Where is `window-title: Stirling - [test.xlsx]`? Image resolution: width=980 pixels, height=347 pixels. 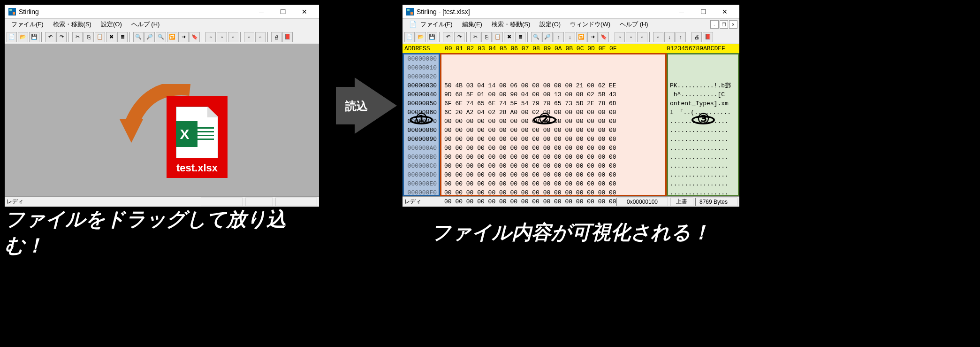 window-title: Stirling - [test.xlsx] is located at coordinates (544, 12).